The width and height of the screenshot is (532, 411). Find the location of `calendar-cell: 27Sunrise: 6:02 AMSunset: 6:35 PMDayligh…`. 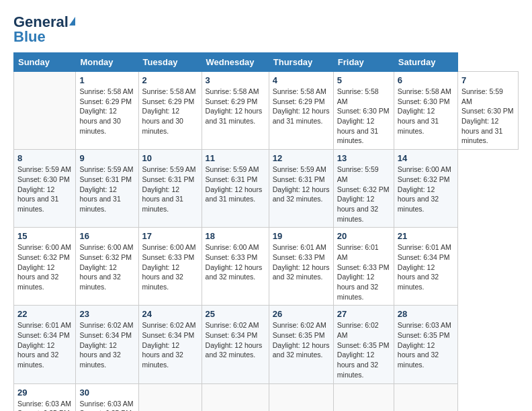

calendar-cell: 27Sunrise: 6:02 AMSunset: 6:35 PMDayligh… is located at coordinates (363, 345).